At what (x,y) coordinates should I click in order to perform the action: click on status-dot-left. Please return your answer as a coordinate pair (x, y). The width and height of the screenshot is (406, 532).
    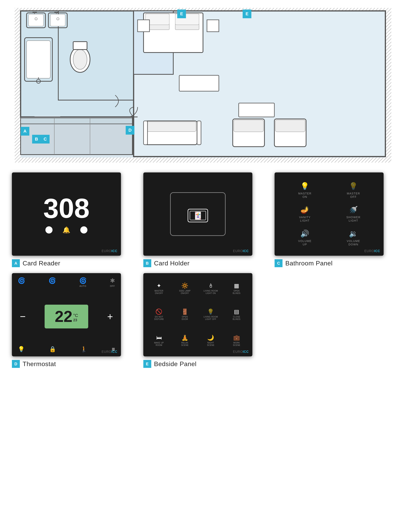
    Looking at the image, I should click on (49, 230).